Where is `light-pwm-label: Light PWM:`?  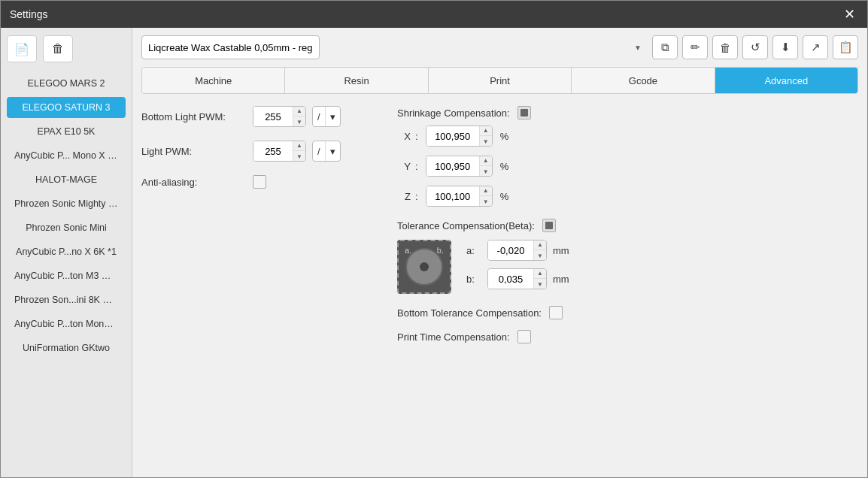 light-pwm-label: Light PWM: is located at coordinates (194, 152).